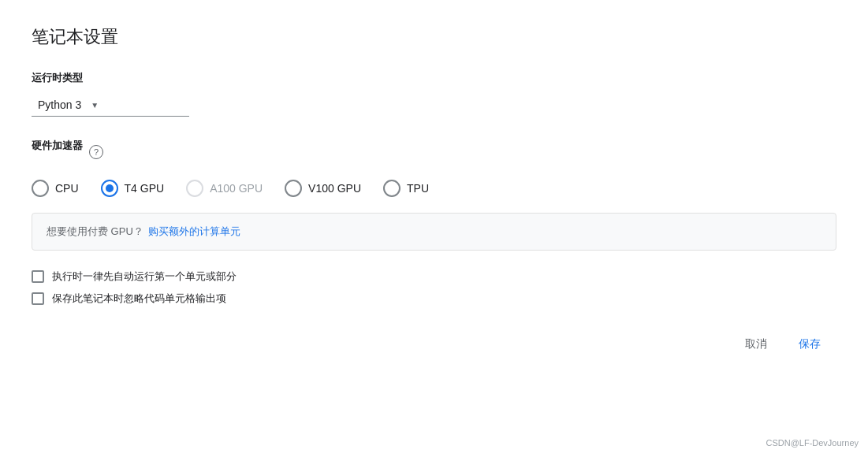 This screenshot has height=457, width=868. Describe the element at coordinates (237, 188) in the screenshot. I see `radio-label-a100gpu: A100 GPU` at that location.